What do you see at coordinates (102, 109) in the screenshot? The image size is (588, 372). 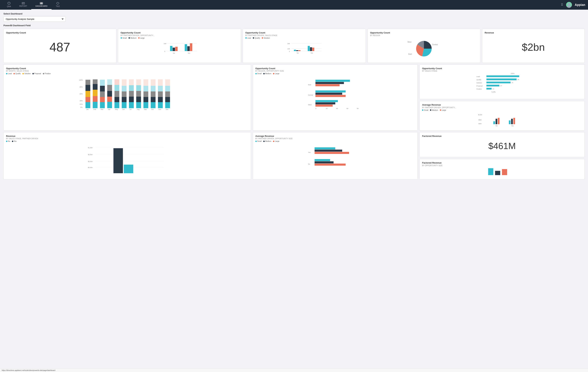 I see `svg-text: Mar` at bounding box center [102, 109].